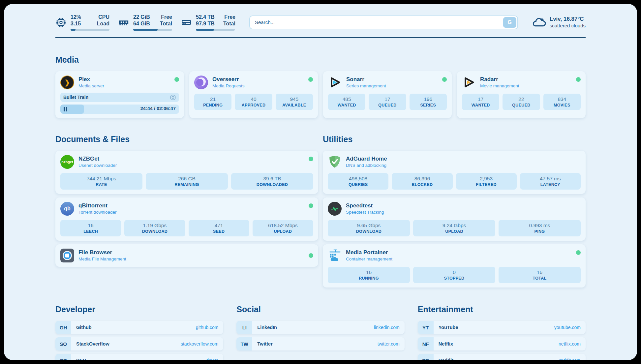  Describe the element at coordinates (155, 228) in the screenshot. I see `stat-box: 1.19 GbpsDOWNLOAD` at that location.